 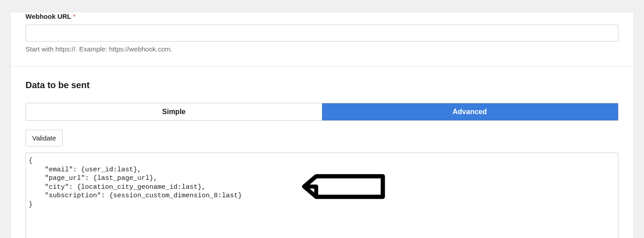 I want to click on webhook-url-label-text: Webhook URL, so click(x=48, y=16).